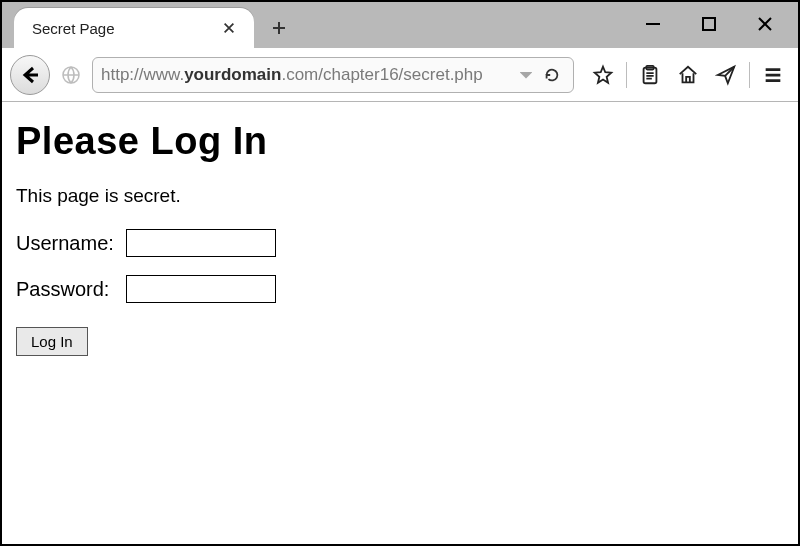  What do you see at coordinates (400, 25) in the screenshot?
I see `titlebar: Secret Page` at bounding box center [400, 25].